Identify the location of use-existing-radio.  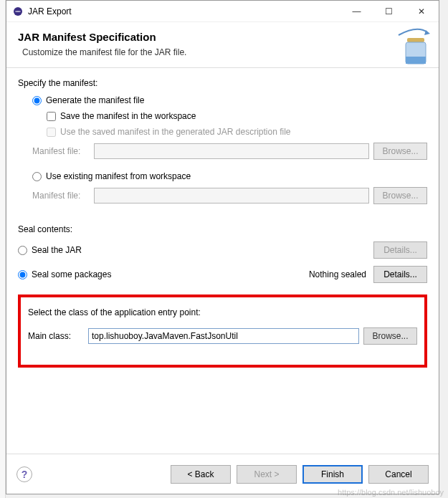
(37, 176).